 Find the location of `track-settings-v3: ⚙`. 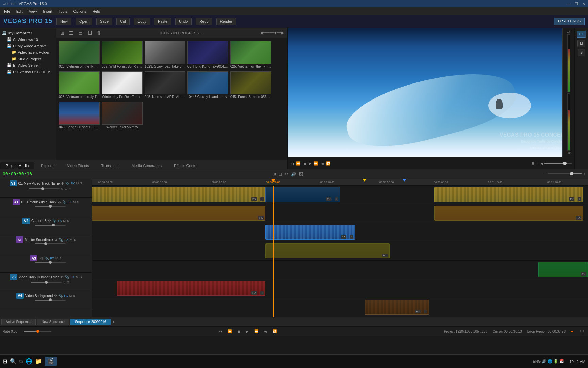

track-settings-v3: ⚙ is located at coordinates (62, 277).